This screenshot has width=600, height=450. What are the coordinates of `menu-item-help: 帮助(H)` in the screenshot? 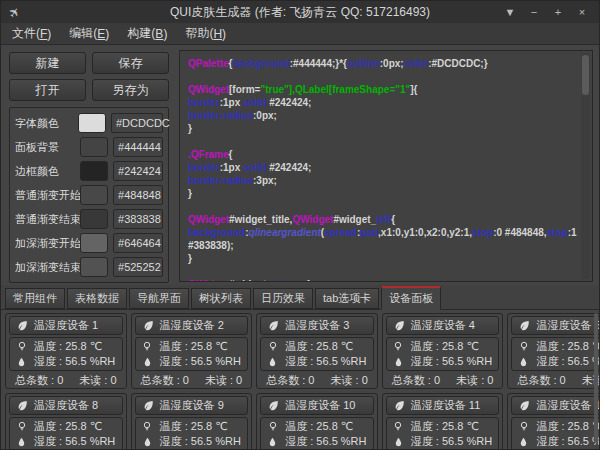 It's located at (206, 34).